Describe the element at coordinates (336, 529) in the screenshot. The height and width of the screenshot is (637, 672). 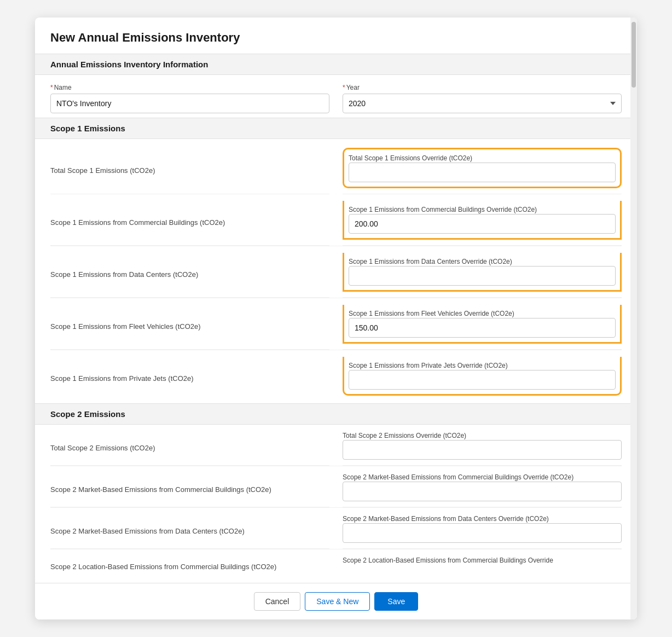
I see `scope2-row-2: Scope 2 Market-Based Emissions from Data…` at that location.